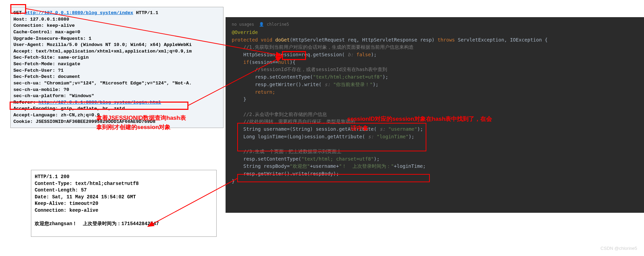 This screenshot has height=256, width=644. What do you see at coordinates (67, 210) in the screenshot?
I see `resp-conn: Connection: keep-alive` at bounding box center [67, 210].